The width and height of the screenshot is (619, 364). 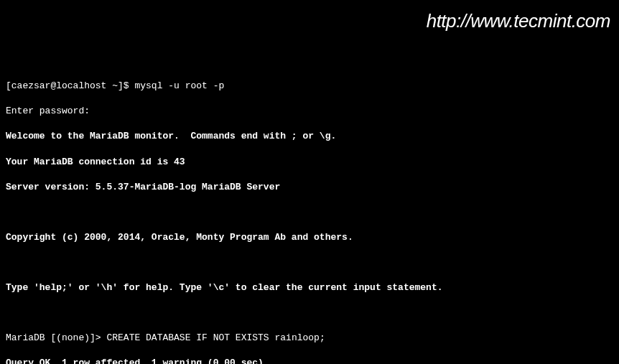 What do you see at coordinates (47, 111) in the screenshot?
I see `password-prompt: Enter password:` at bounding box center [47, 111].